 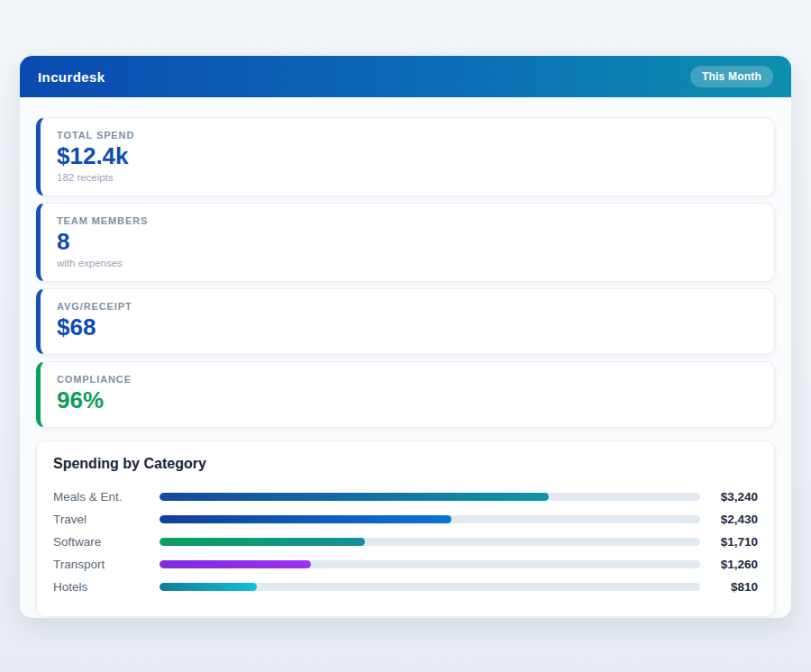 What do you see at coordinates (407, 401) in the screenshot?
I see `stat-value: 96%` at bounding box center [407, 401].